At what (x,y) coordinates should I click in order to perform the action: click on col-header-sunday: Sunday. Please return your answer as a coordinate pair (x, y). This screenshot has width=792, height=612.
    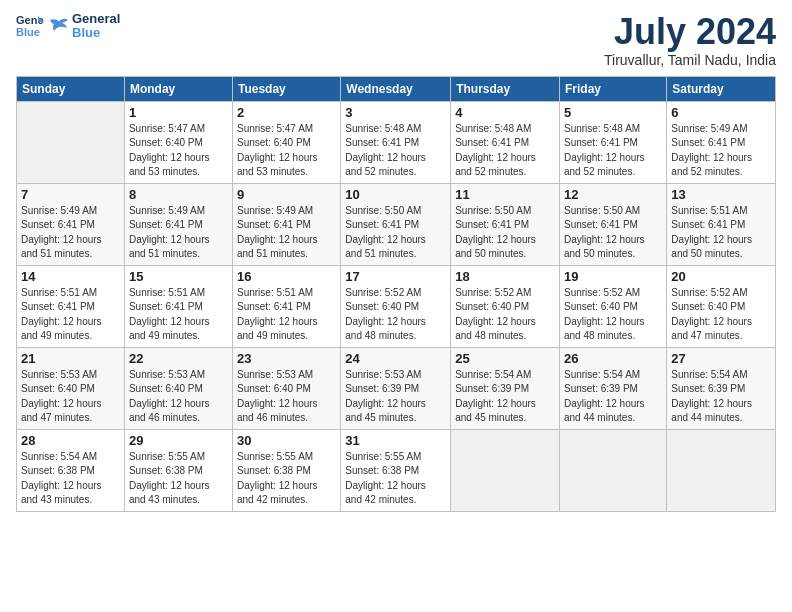
    Looking at the image, I should click on (71, 88).